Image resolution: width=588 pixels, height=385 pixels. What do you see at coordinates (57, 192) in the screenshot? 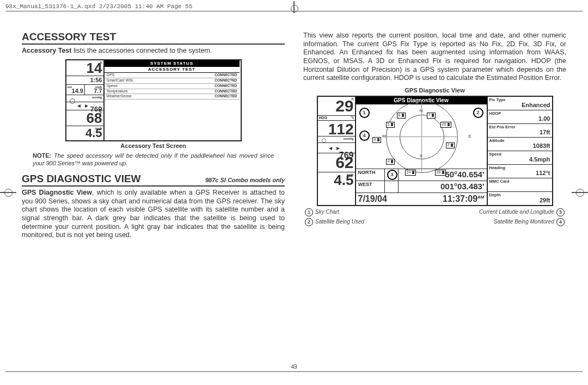
I see `gps-body-bold: GPS Diagnostic View` at bounding box center [57, 192].